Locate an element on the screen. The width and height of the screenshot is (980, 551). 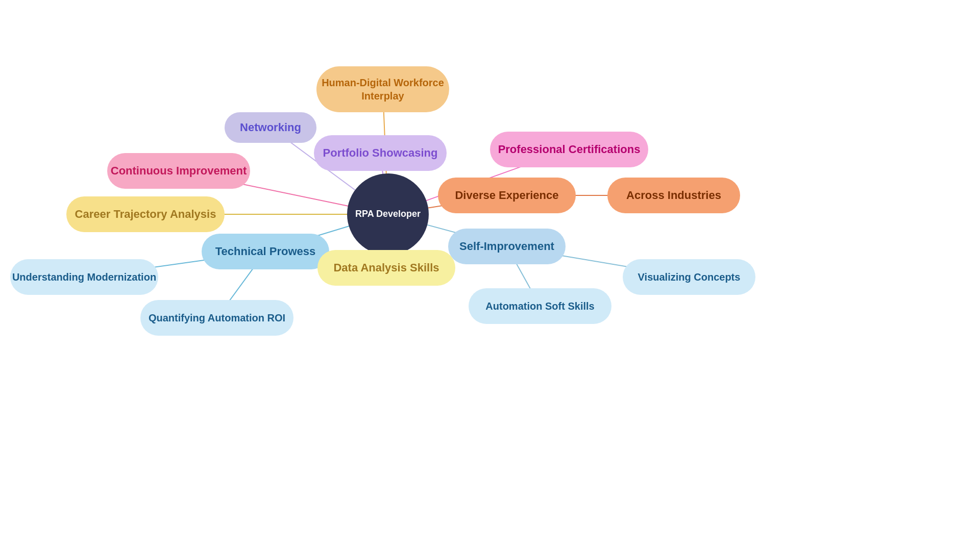
center-label: RPA Developer is located at coordinates (388, 214).